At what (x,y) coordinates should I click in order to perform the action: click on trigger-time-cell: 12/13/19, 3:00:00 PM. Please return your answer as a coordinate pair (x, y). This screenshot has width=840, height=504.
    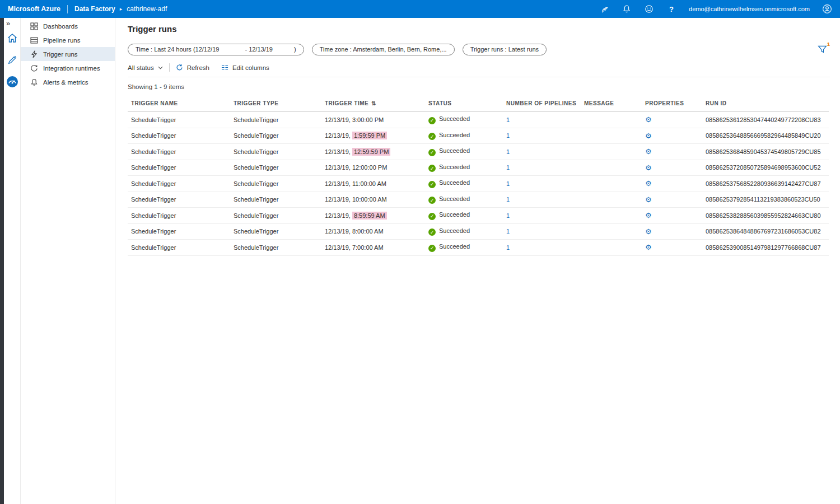
    Looking at the image, I should click on (373, 120).